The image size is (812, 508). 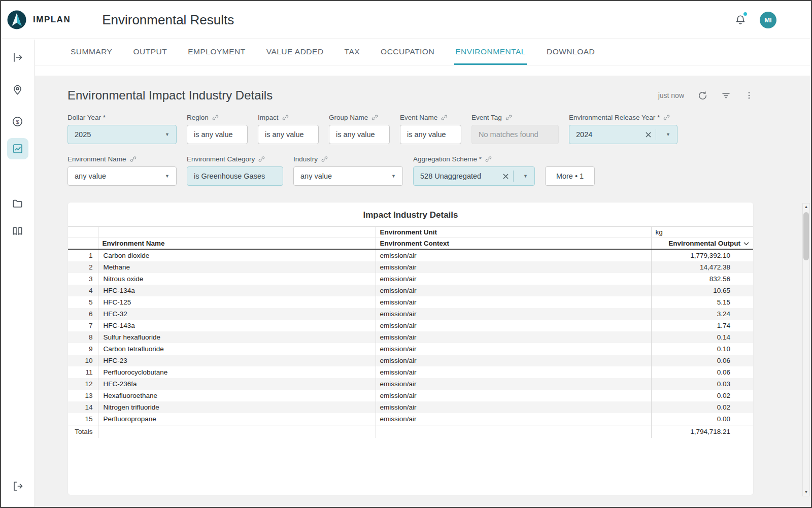 I want to click on scroll-down-icon: ▼, so click(x=806, y=492).